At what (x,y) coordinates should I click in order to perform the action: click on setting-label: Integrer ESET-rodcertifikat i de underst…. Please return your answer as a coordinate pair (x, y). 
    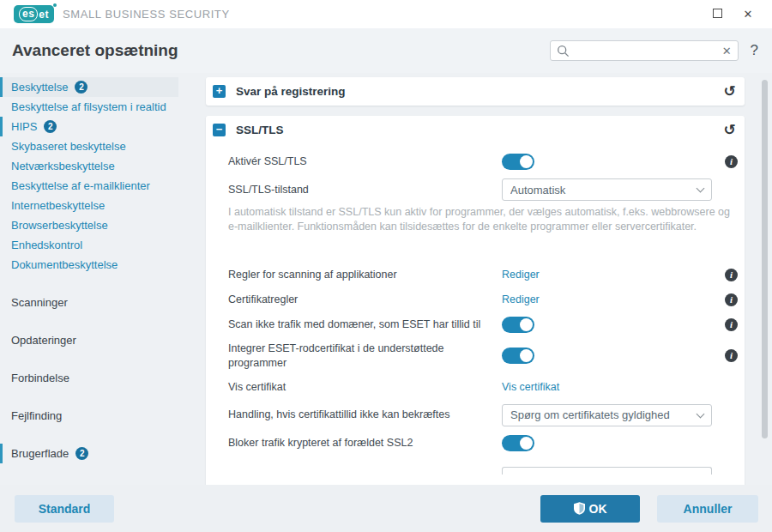
    Looking at the image, I should click on (365, 356).